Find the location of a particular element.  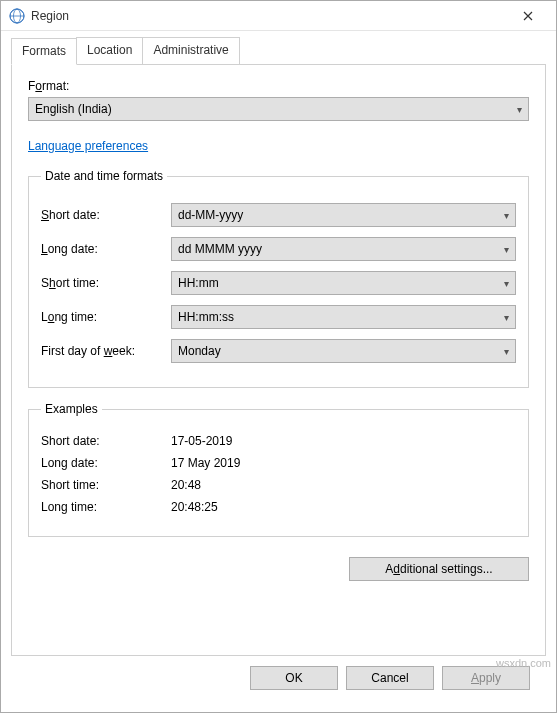

tab-strip: Formats Location Administrative is located at coordinates (278, 50).